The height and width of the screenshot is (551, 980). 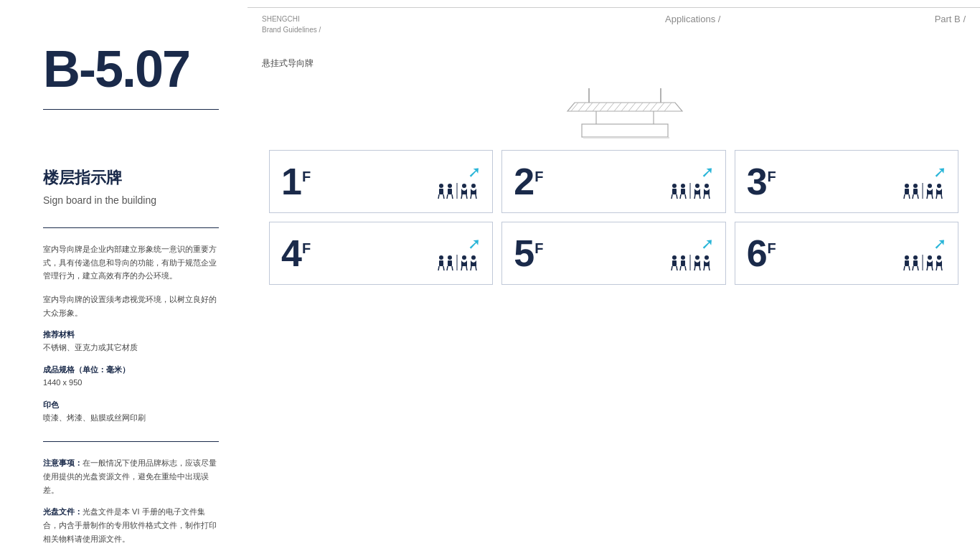 I want to click on section-label: 悬挂式导向牌, so click(x=614, y=63).